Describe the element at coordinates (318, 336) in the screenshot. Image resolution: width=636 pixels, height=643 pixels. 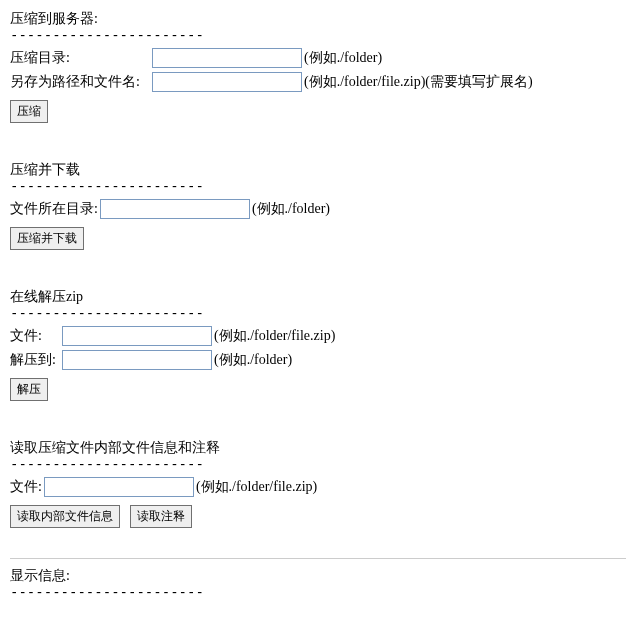
I see `row-unzip-file: 文件: (例如./folder/file.zip)` at that location.